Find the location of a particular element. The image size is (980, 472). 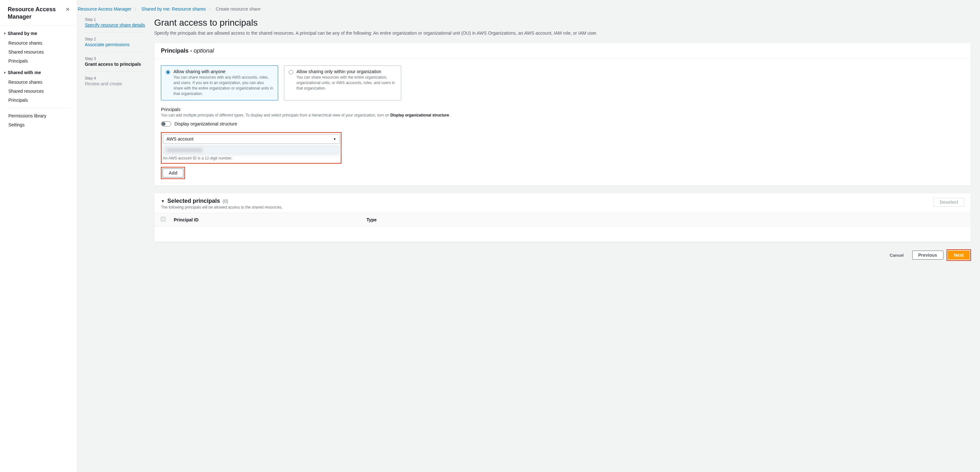

step-current: Grant access to principals is located at coordinates (116, 64).